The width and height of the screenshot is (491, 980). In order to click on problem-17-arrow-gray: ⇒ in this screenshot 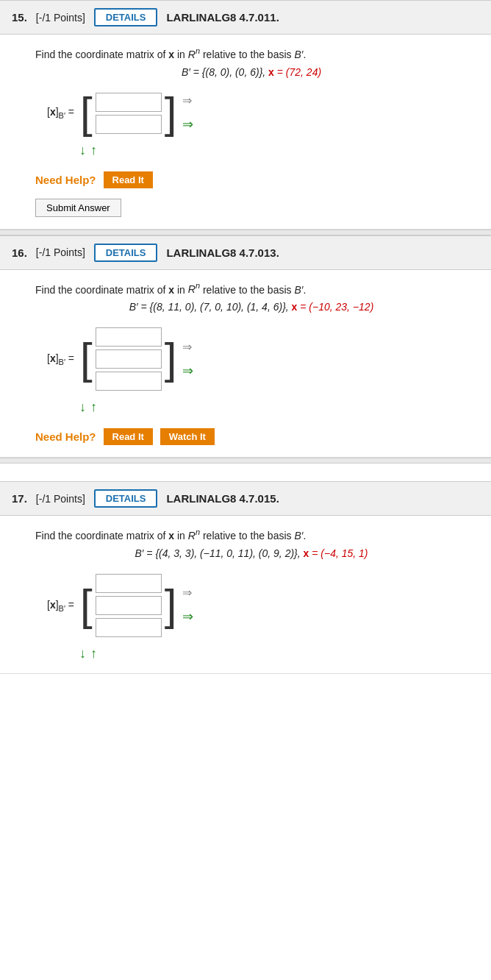, I will do `click(188, 593)`.